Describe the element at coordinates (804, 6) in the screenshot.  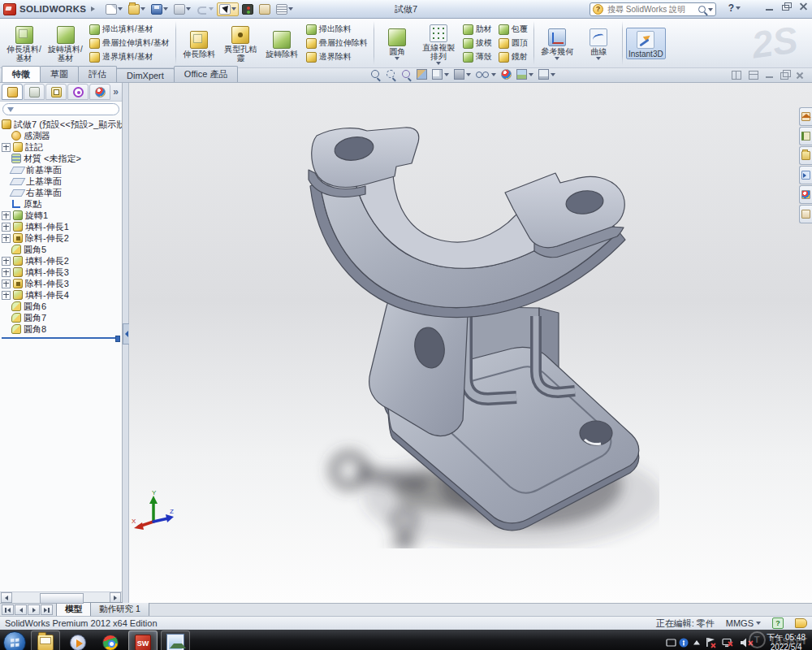
I see `close-button` at that location.